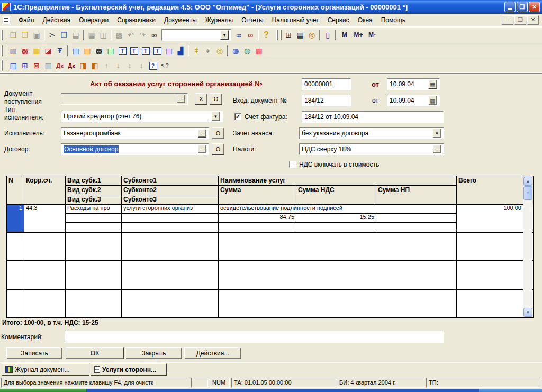 The image size is (542, 392). I want to click on korr-cell: 44.3, so click(45, 218).